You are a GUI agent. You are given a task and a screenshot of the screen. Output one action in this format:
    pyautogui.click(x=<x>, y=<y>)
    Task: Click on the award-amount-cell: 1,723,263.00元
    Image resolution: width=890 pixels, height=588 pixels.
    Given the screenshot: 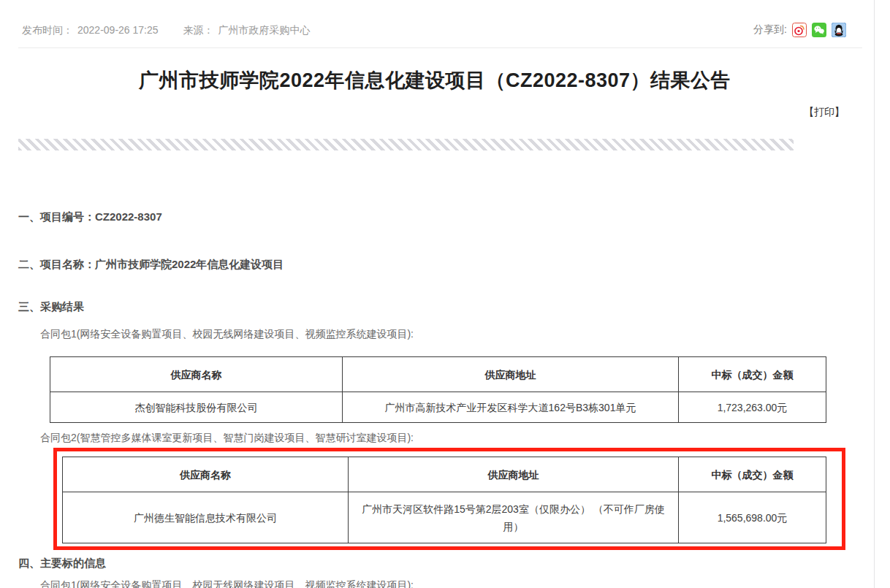 What is the action you would take?
    pyautogui.click(x=753, y=408)
    